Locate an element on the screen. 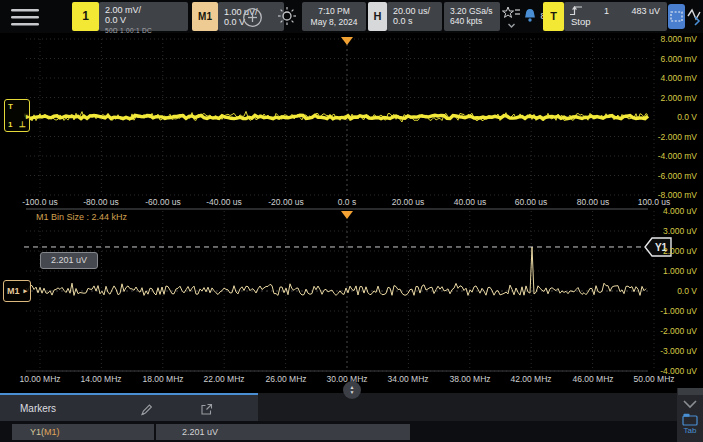  trigger-level: 483 uV is located at coordinates (646, 11).